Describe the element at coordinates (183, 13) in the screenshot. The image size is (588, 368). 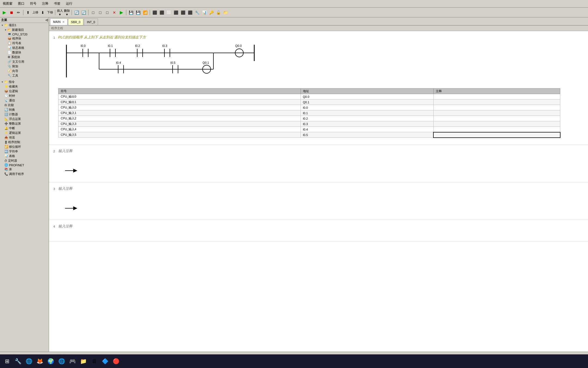
I see `tbx5: ⬛` at that location.